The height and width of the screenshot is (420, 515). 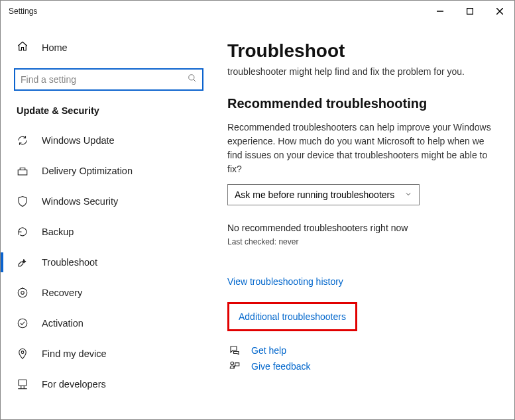 I want to click on recommended-text: Recommended troubleshooters can help imp…, so click(x=360, y=148).